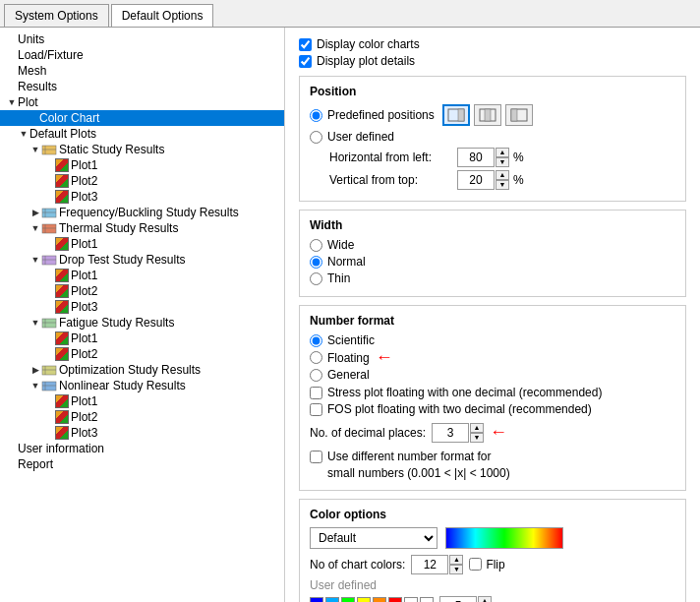 The width and height of the screenshot is (700, 602). Describe the element at coordinates (317, 116) in the screenshot. I see `predefined-radio` at that location.